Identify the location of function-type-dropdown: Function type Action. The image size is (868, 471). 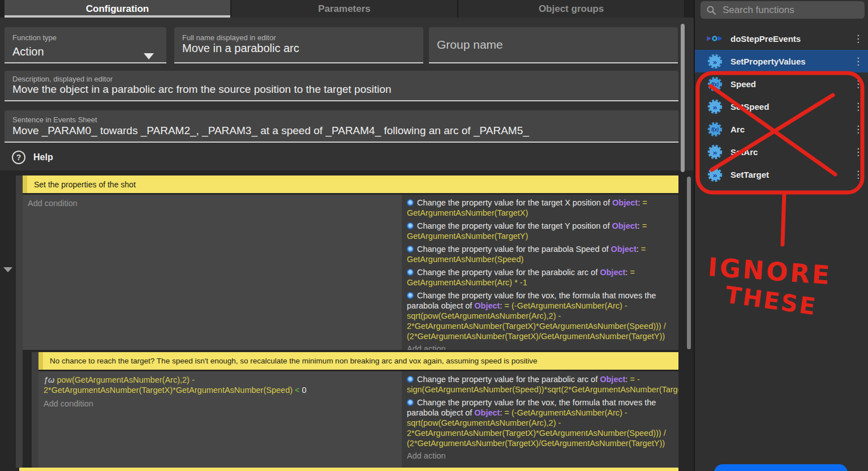
(85, 45).